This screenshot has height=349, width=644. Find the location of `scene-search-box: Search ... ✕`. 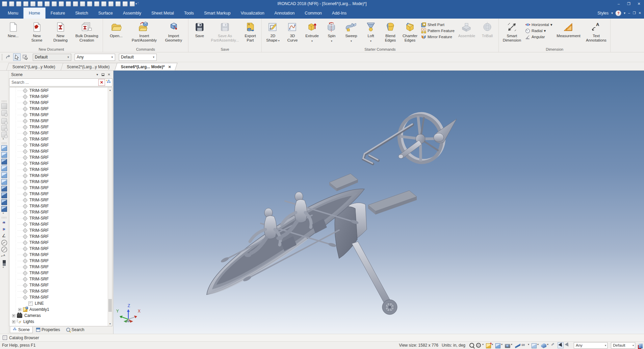

scene-search-box: Search ... ✕ is located at coordinates (61, 82).